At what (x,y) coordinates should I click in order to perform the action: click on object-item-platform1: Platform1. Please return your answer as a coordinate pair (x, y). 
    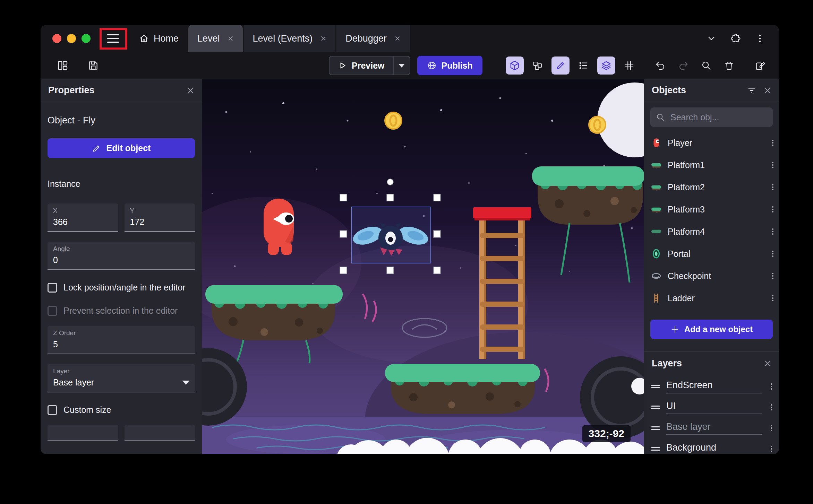
    Looking at the image, I should click on (714, 165).